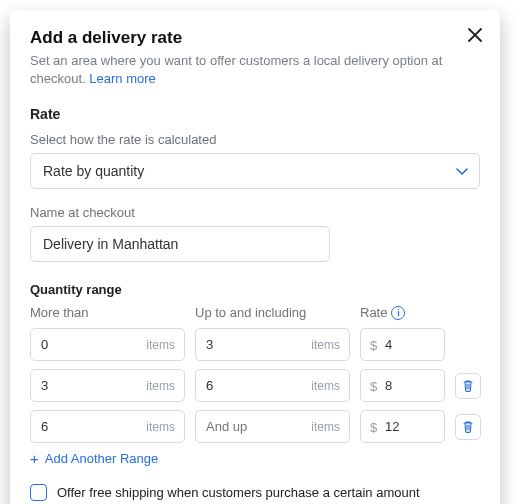 The width and height of the screenshot is (516, 504). What do you see at coordinates (272, 312) in the screenshot?
I see `col-up-to: Up to and including` at bounding box center [272, 312].